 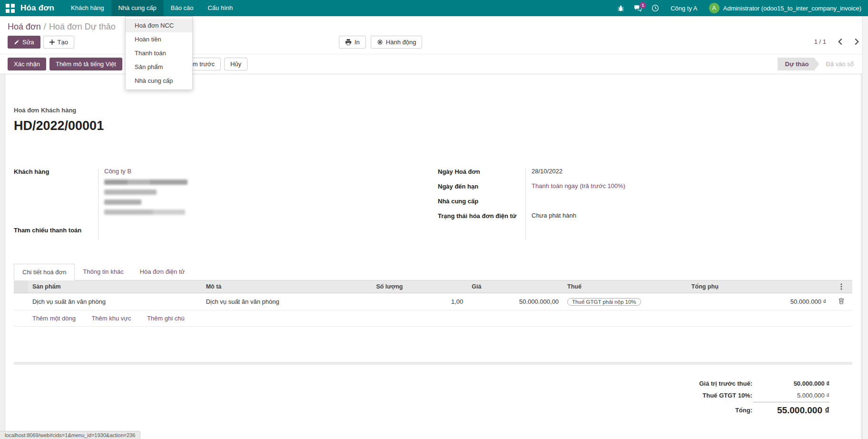 What do you see at coordinates (515, 287) in the screenshot?
I see `col-price: Giá` at bounding box center [515, 287].